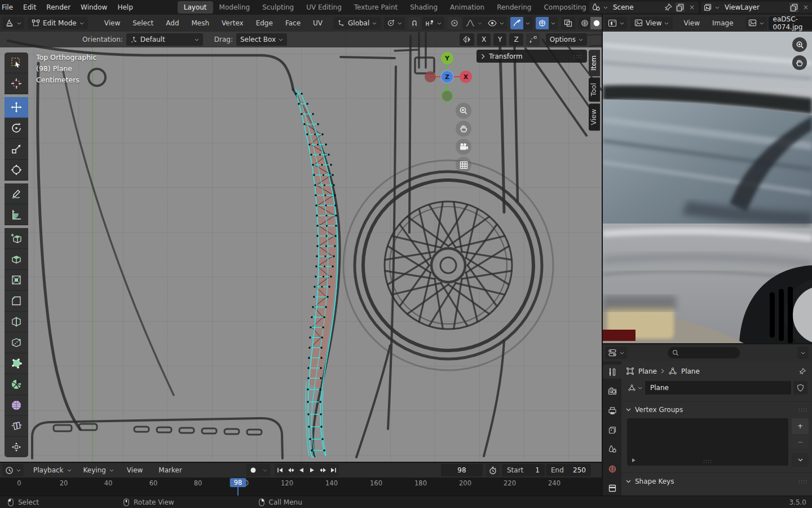 This screenshot has width=812, height=508. I want to click on image-display-mode: View, so click(652, 23).